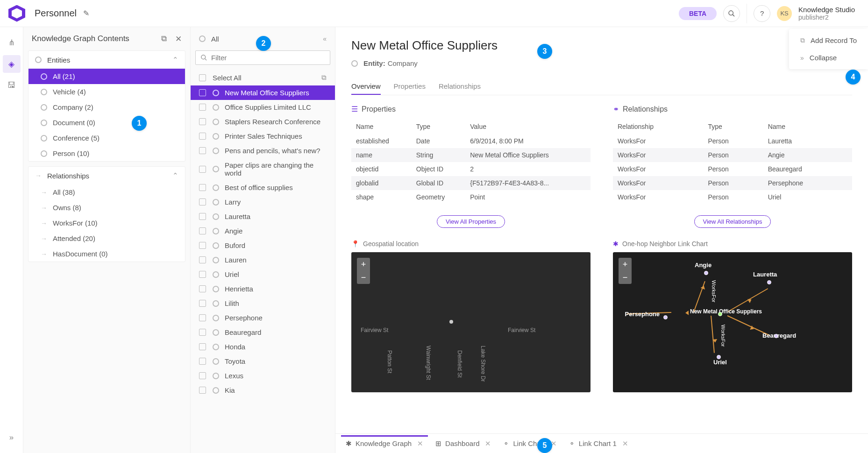  Describe the element at coordinates (263, 136) in the screenshot. I see `record-item: Printer Sales Techniques` at that location.